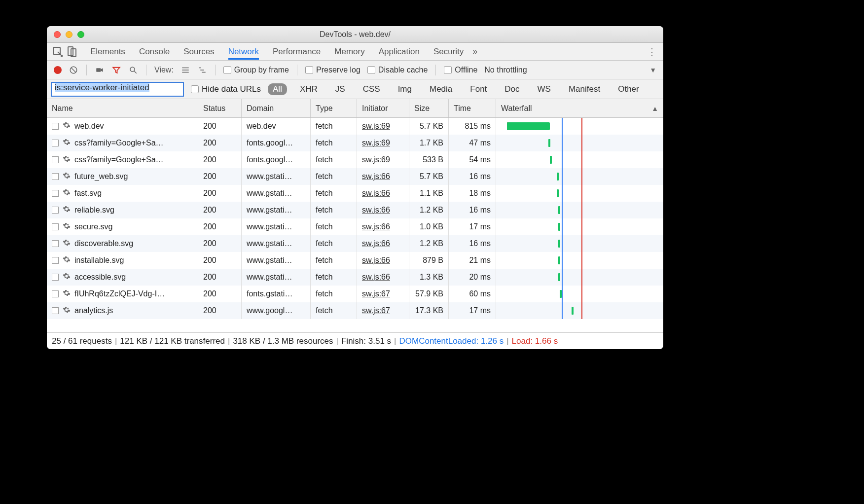  Describe the element at coordinates (116, 70) in the screenshot. I see `filter-icon` at that location.